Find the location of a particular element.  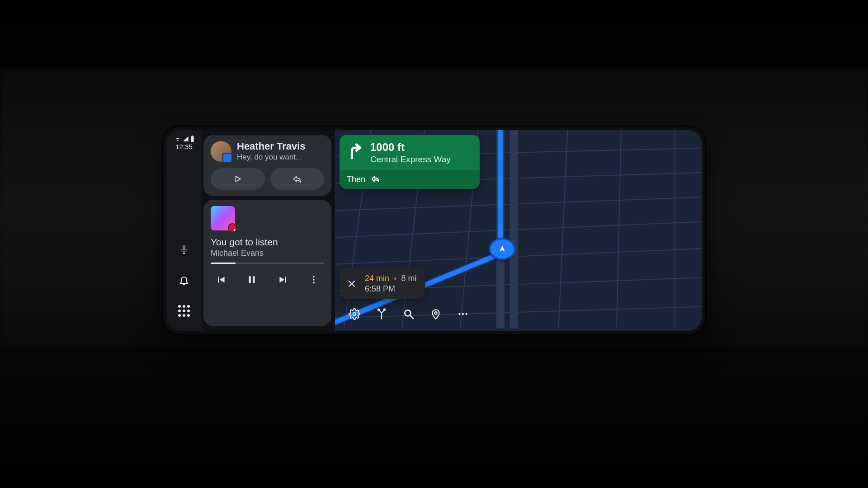

wifi-icon is located at coordinates (178, 139).